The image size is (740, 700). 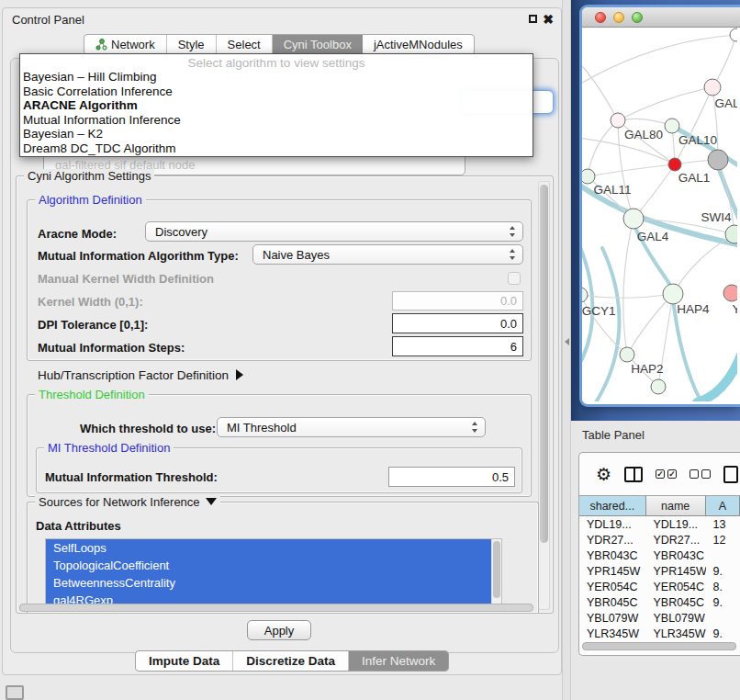 What do you see at coordinates (589, 176) in the screenshot?
I see `network-node-gal11` at bounding box center [589, 176].